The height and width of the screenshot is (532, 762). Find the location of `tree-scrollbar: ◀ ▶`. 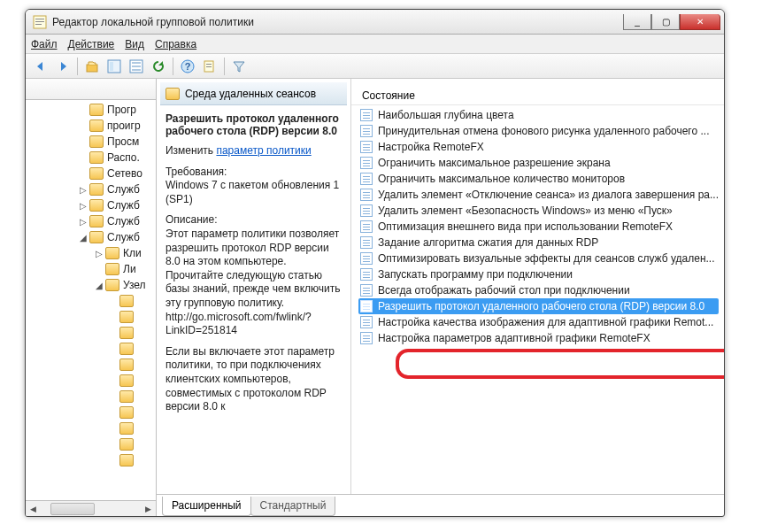

tree-scrollbar: ◀ ▶ is located at coordinates (90, 508).